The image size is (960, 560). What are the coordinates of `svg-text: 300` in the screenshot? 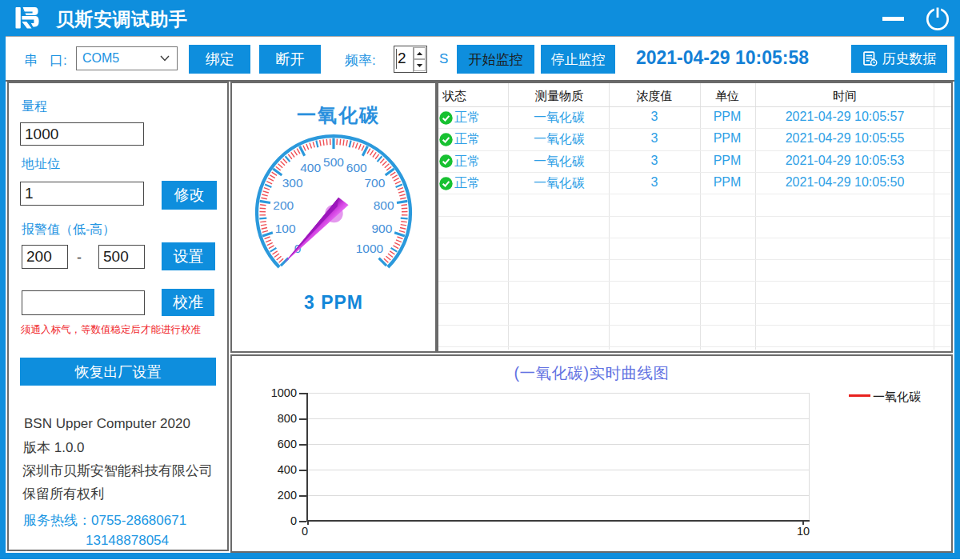 It's located at (293, 182).